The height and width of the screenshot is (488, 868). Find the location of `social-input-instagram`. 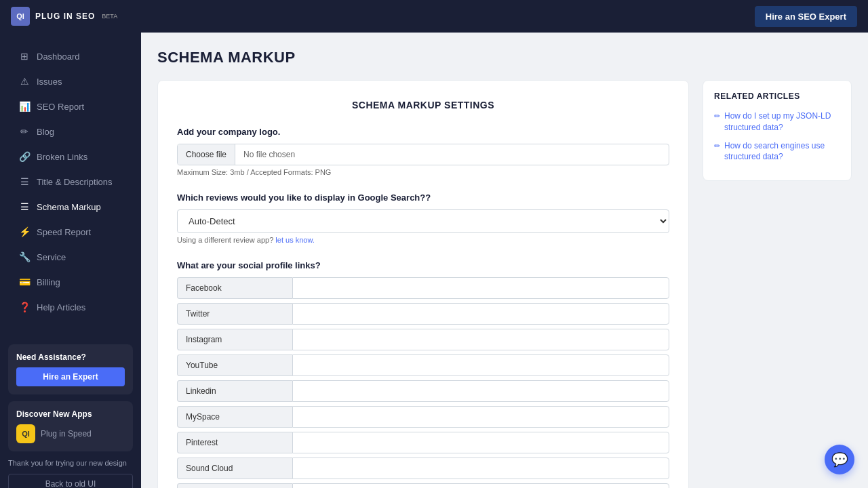

social-input-instagram is located at coordinates (481, 340).